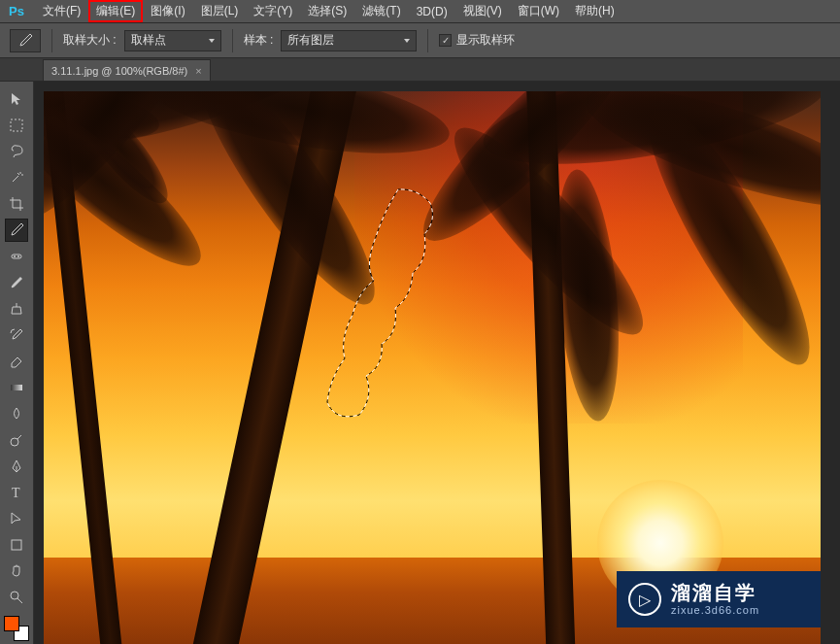 The width and height of the screenshot is (840, 644). I want to click on svg-text: T, so click(16, 493).